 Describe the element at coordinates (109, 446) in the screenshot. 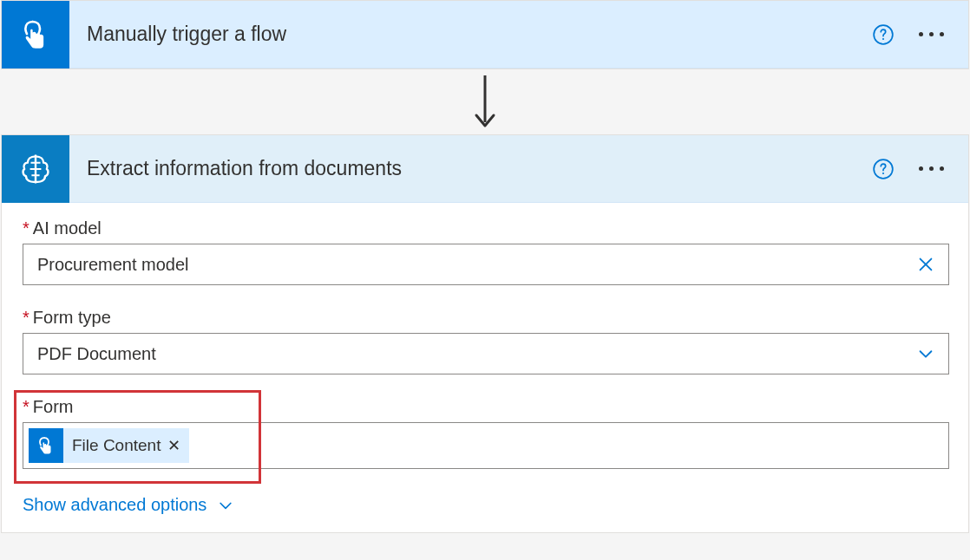

I see `file-content-token: File Content ✕` at that location.